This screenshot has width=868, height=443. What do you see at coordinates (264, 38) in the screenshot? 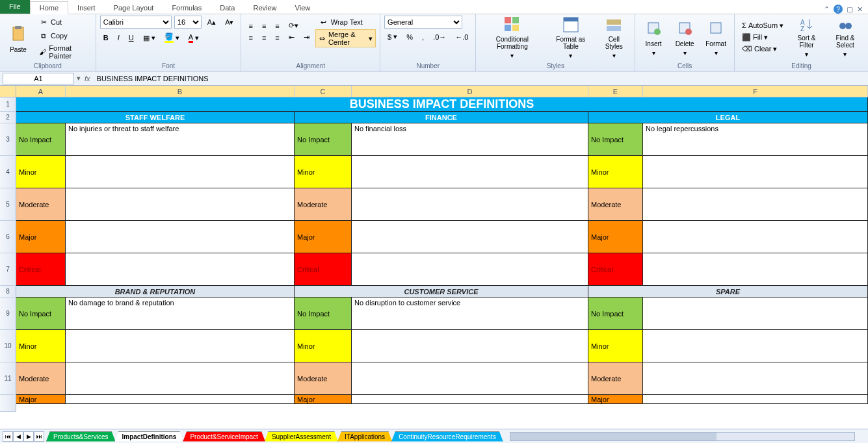
I see `align-center-button: ≡` at bounding box center [264, 38].